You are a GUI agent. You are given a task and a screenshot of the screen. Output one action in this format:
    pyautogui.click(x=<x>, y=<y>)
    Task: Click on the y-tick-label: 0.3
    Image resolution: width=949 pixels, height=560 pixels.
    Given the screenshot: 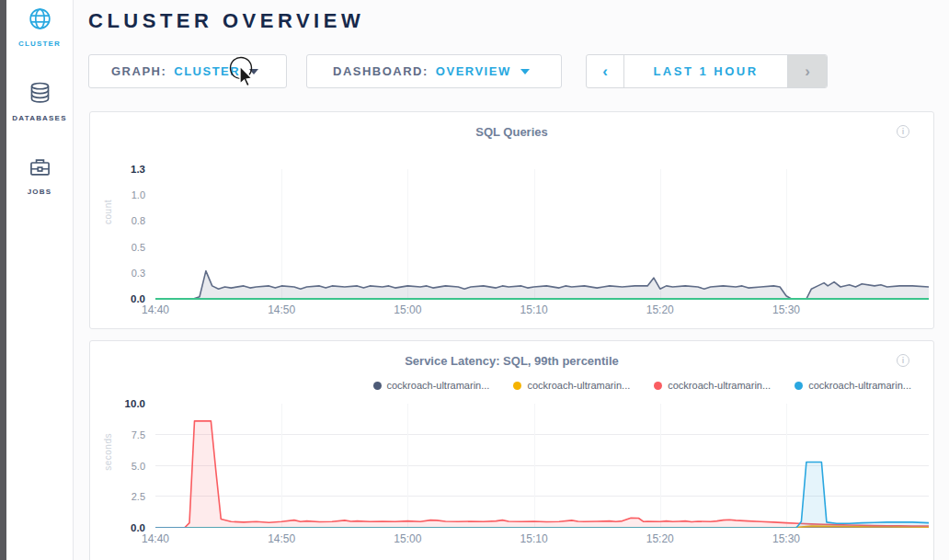 What is the action you would take?
    pyautogui.click(x=138, y=273)
    